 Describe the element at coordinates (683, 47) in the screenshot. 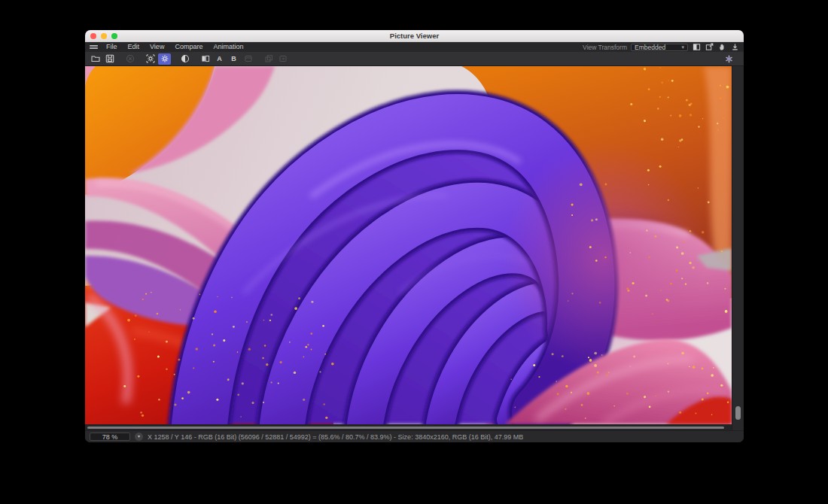

I see `chevron-down-icon: ▾` at that location.